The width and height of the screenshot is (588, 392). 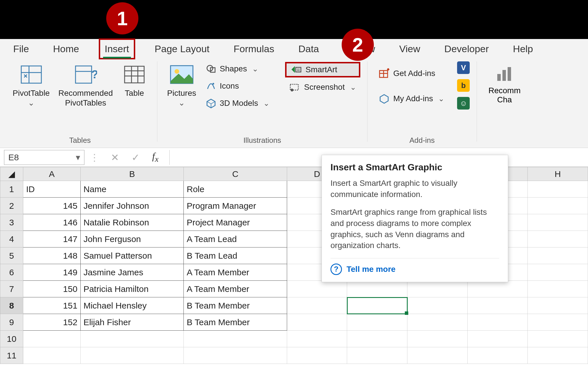 What do you see at coordinates (238, 86) in the screenshot?
I see `icons-button: Icons` at bounding box center [238, 86].